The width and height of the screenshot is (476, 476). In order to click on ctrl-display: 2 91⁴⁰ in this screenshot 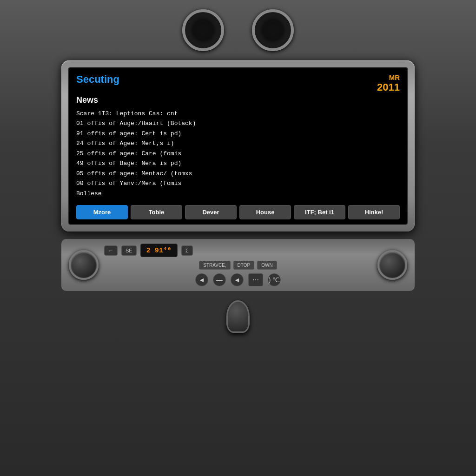, I will do `click(159, 250)`.